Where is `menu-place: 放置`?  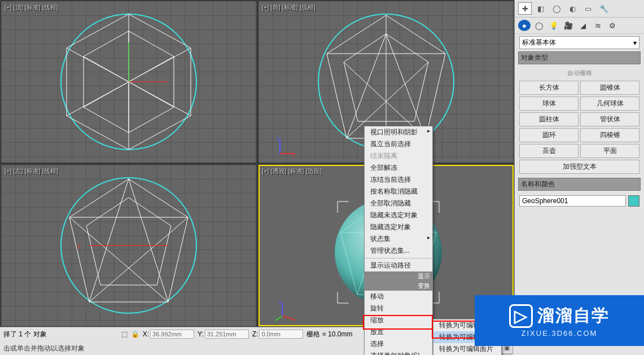
menu-place: 放置 is located at coordinates (398, 332).